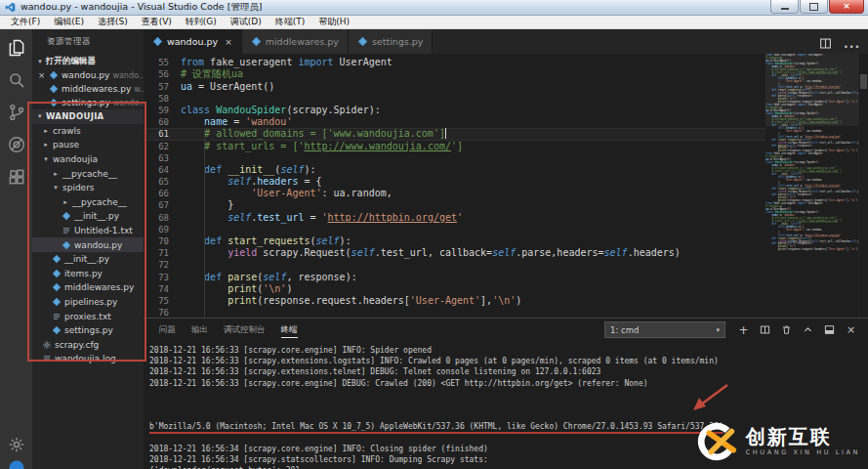  Describe the element at coordinates (113, 21) in the screenshot. I see `menu-item-2: 选择(S)` at that location.